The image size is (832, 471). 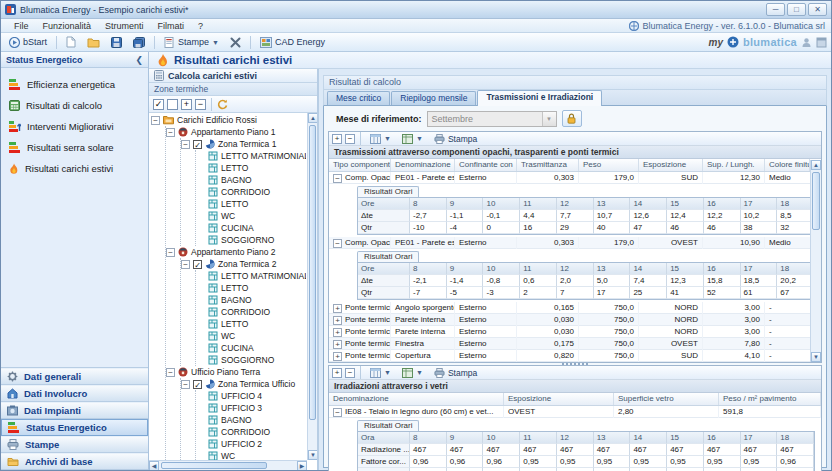 I want to click on table-row: +Ponte termicoCoperturaEsterno0,820750,0…, so click(x=575, y=356).